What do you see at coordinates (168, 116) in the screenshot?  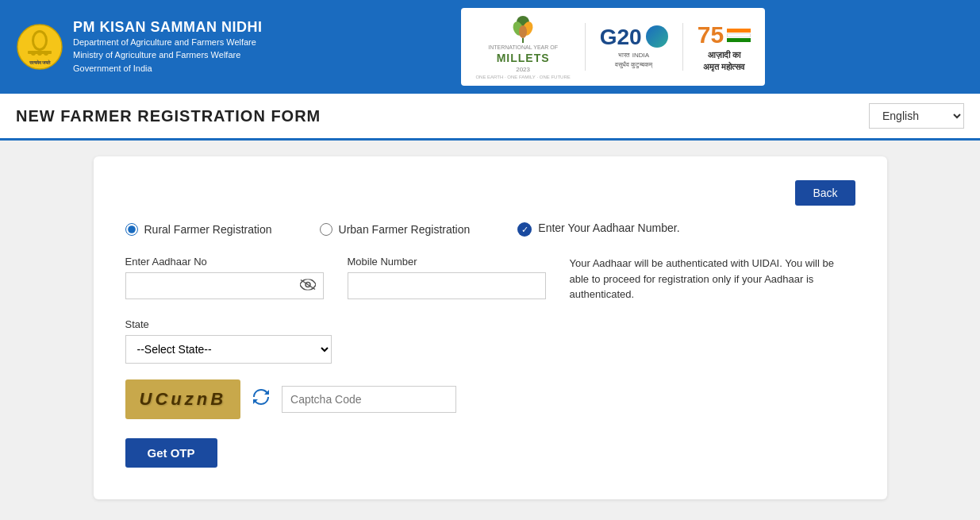 I see `page-title: NEW FARMER REGISTRATION FORM` at bounding box center [168, 116].